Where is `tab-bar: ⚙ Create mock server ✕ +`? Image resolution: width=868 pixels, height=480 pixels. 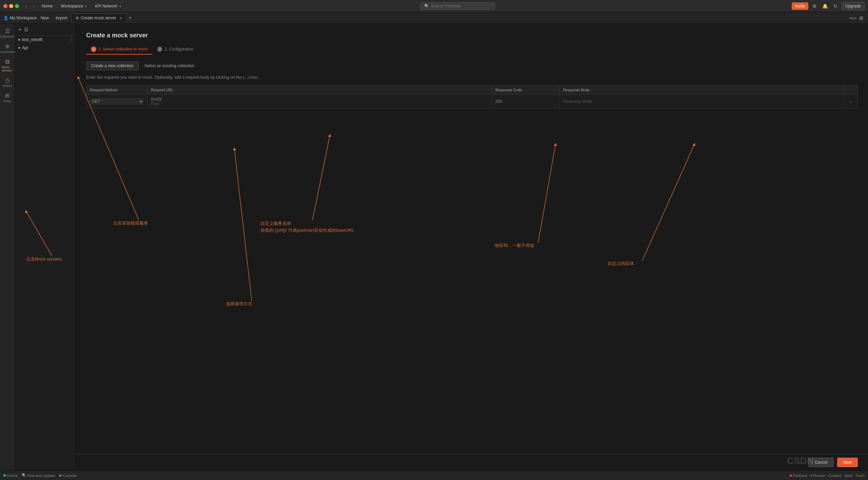 tab-bar: ⚙ Create mock server ✕ + is located at coordinates (459, 18).